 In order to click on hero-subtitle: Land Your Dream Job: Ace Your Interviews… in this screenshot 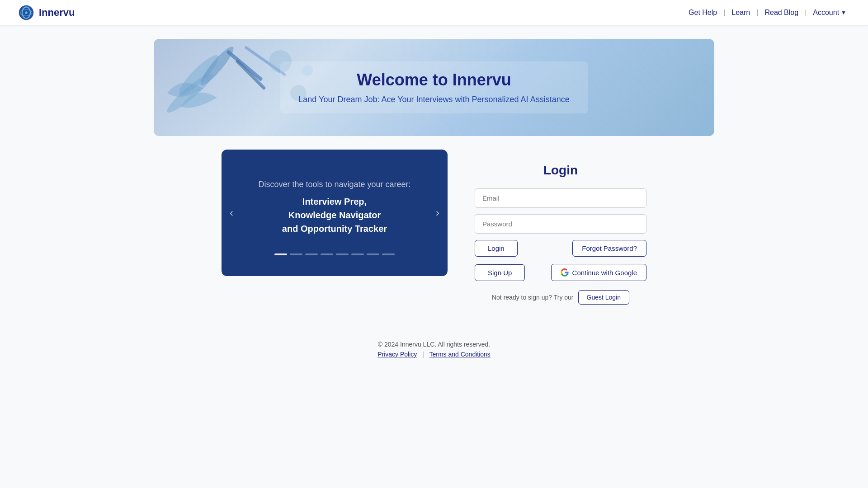, I will do `click(434, 99)`.